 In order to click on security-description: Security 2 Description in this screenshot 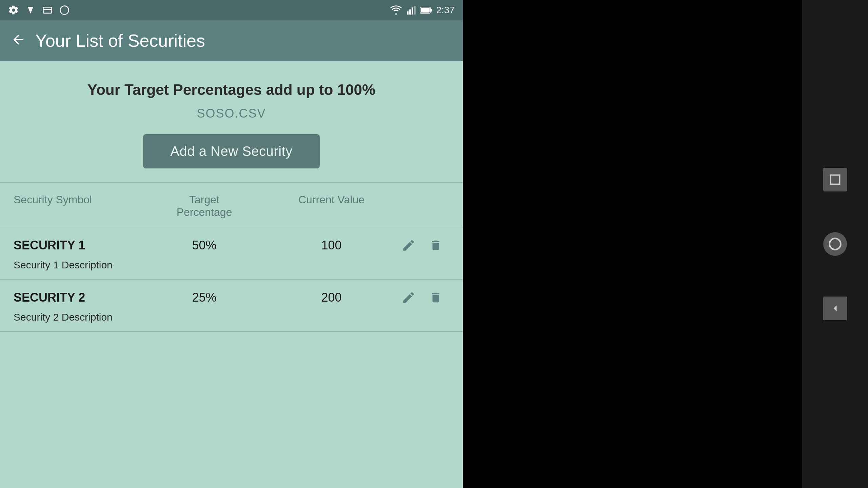, I will do `click(231, 317)`.